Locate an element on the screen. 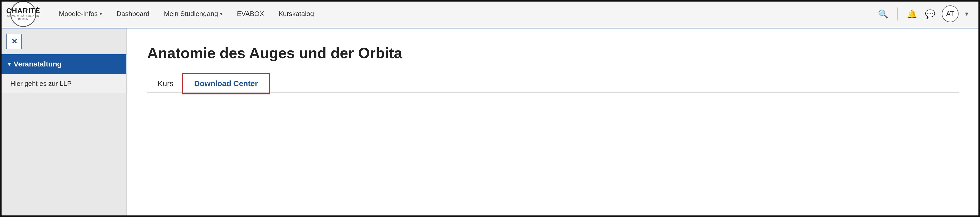  nav-links: Moodle-Infos ▾ Dashboard Mein Studiengan… is located at coordinates (464, 14).